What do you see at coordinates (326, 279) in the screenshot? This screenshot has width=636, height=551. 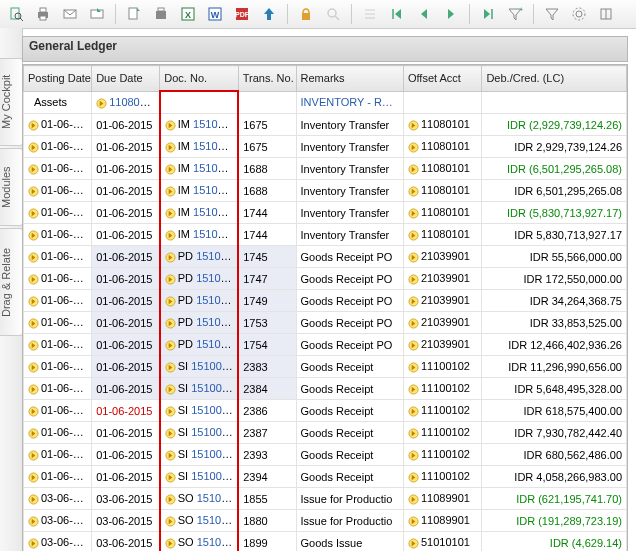 I see `table-row: 01-06-201501-06-2015PD 15100000021747Goo…` at bounding box center [326, 279].